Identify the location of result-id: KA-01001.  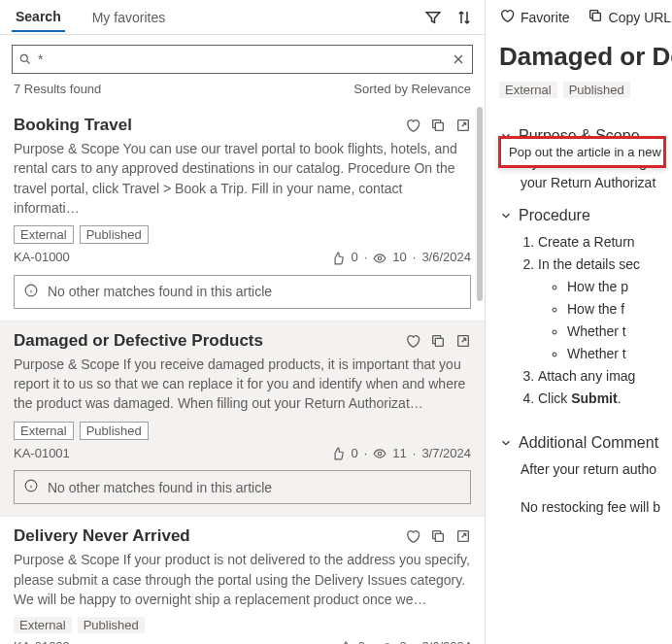
(173, 453).